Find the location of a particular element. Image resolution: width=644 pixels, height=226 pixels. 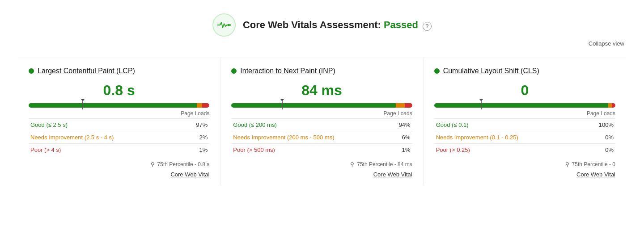

page-header: Core Web Vitals Assessment: Passed ? is located at coordinates (322, 23).